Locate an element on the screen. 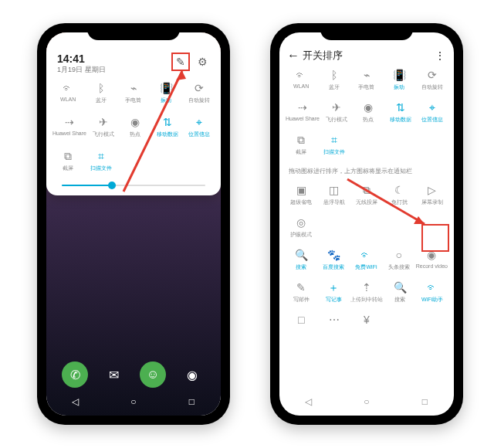 This screenshot has width=494, height=448. qs-tile-头条搜索: ○头条搜索 is located at coordinates (399, 263).